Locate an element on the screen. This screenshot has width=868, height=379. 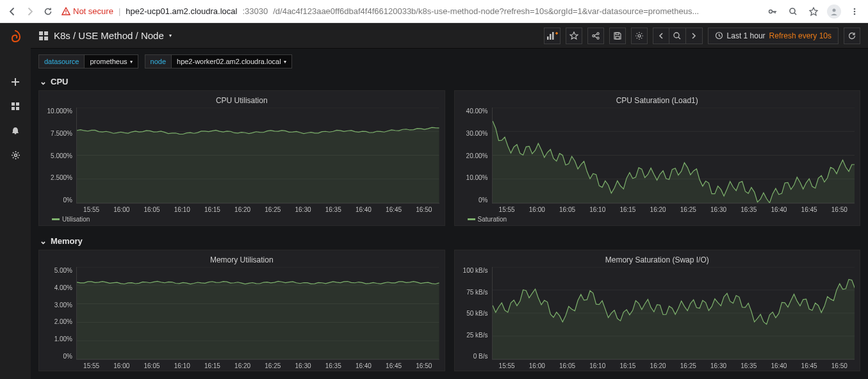
forward-button is located at coordinates (30, 12).